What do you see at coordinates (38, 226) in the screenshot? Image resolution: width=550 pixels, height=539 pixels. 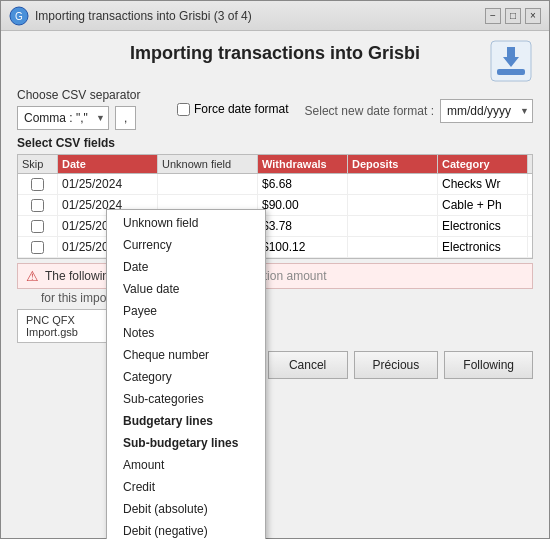 I see `row3-check` at bounding box center [38, 226].